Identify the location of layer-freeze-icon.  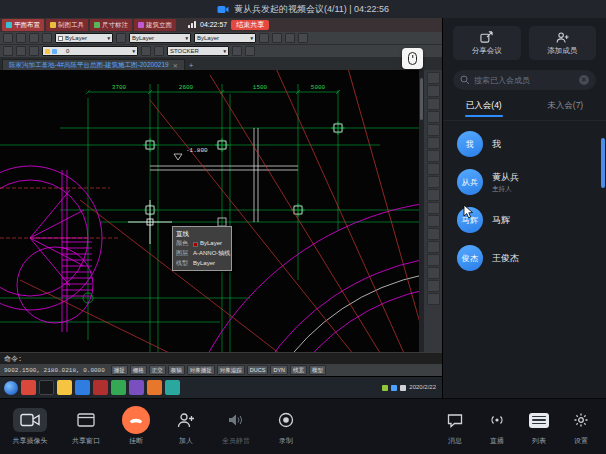
(54, 52).